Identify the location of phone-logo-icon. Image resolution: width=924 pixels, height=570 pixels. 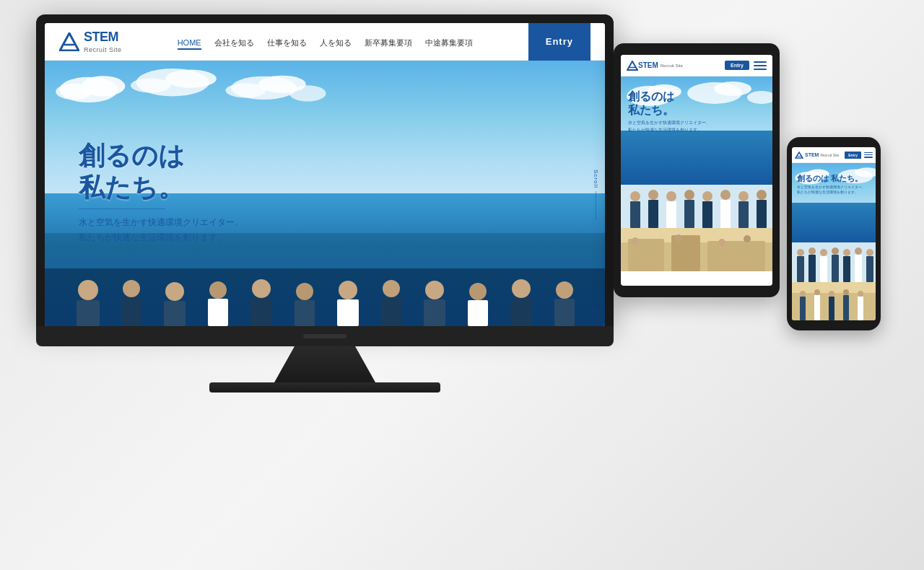
(799, 155).